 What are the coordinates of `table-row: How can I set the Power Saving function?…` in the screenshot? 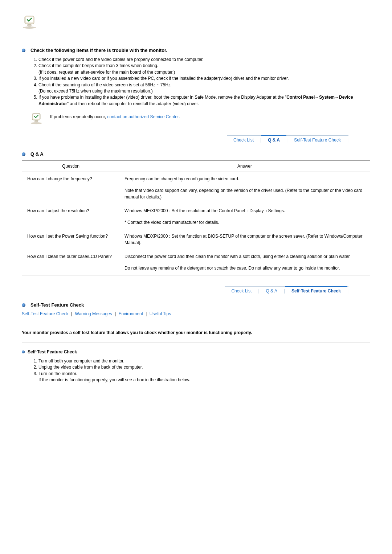 It's located at (196, 239).